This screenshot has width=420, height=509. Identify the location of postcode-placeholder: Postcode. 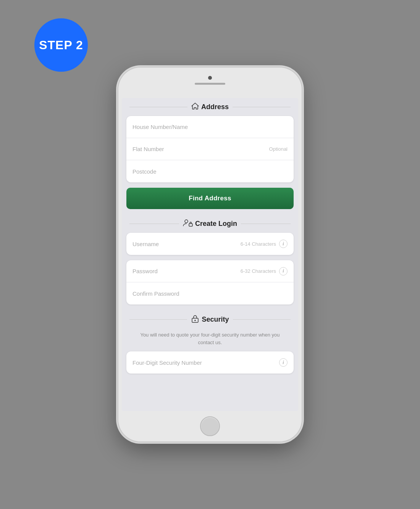
(210, 172).